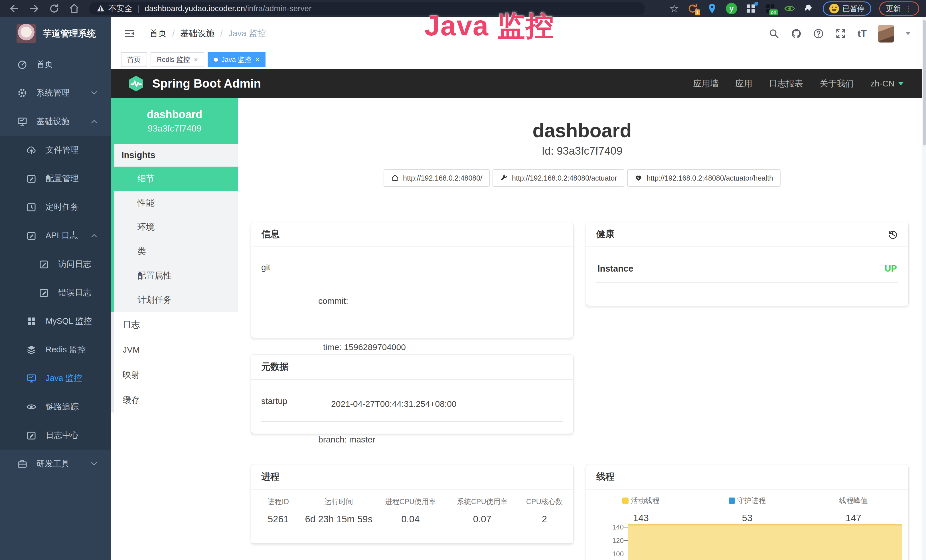  I want to click on history-icon, so click(893, 235).